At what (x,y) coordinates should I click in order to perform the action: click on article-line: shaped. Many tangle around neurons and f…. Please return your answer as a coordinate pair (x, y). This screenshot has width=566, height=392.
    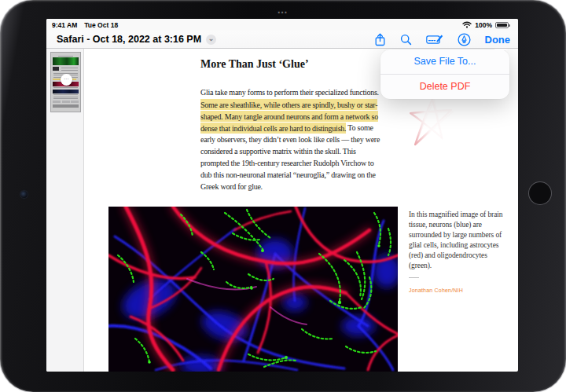
    Looking at the image, I should click on (303, 116).